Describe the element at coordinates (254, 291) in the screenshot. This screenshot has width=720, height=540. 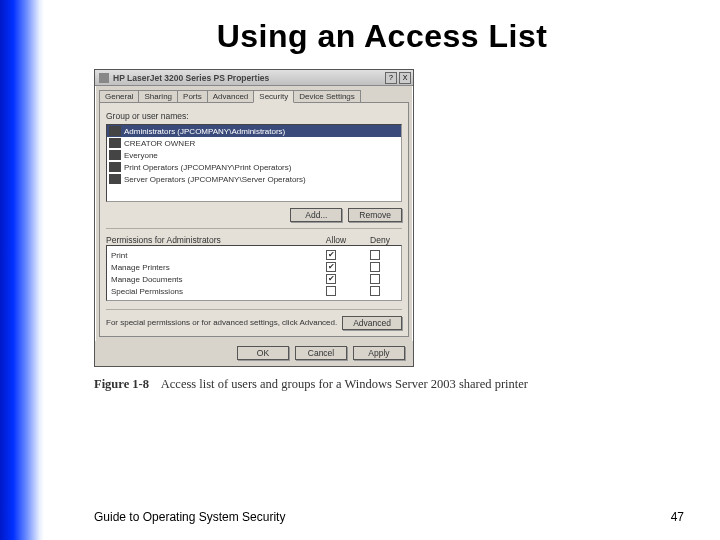
I see `permission-row: Special Permissions` at that location.